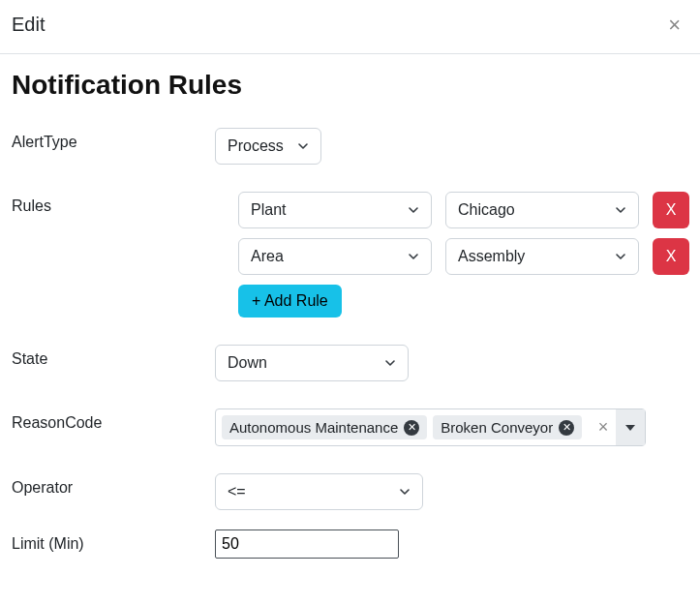  What do you see at coordinates (350, 544) in the screenshot?
I see `row-limit: Limit (Min)` at bounding box center [350, 544].